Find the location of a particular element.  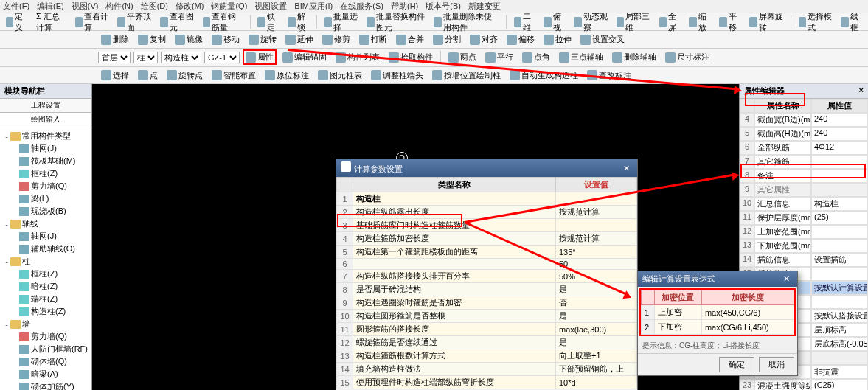

extend-button: 延伸 is located at coordinates (299, 40).